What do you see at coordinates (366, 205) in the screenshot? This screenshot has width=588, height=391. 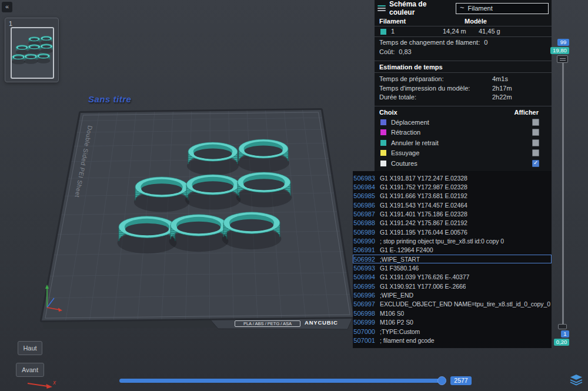 I see `gcode-line-number: 506986` at bounding box center [366, 205].